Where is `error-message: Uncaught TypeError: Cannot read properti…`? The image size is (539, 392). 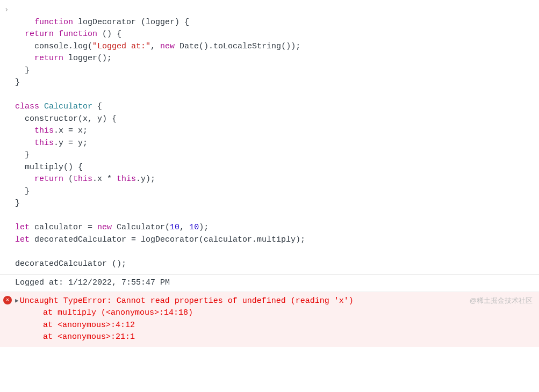 error-message: Uncaught TypeError: Cannot read properti… is located at coordinates (187, 301).